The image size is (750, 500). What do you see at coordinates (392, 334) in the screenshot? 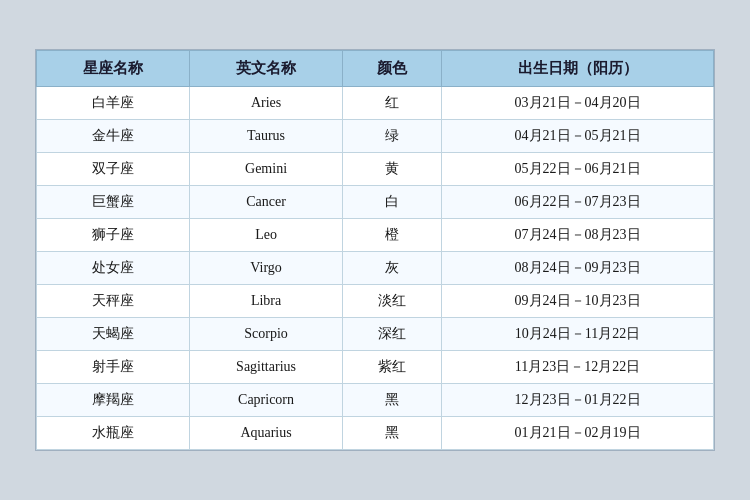
I see `cell-r7-c2: 深红` at bounding box center [392, 334].